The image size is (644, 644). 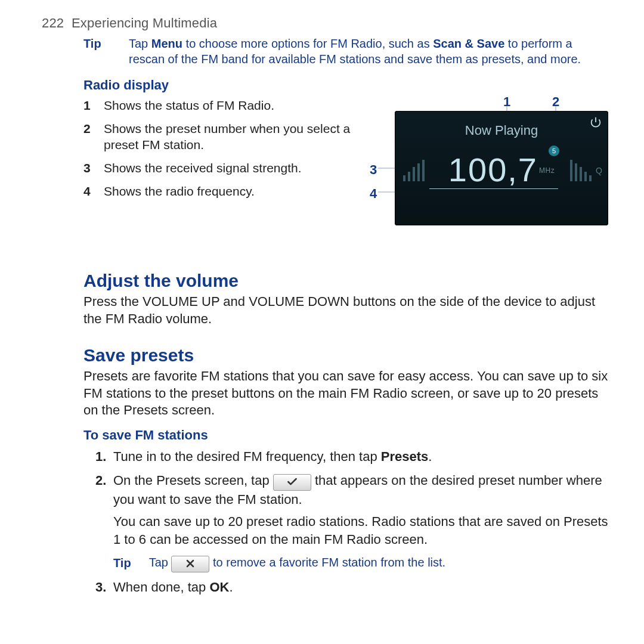 I want to click on adjust-volume-heading: Adjust the volume, so click(x=346, y=281).